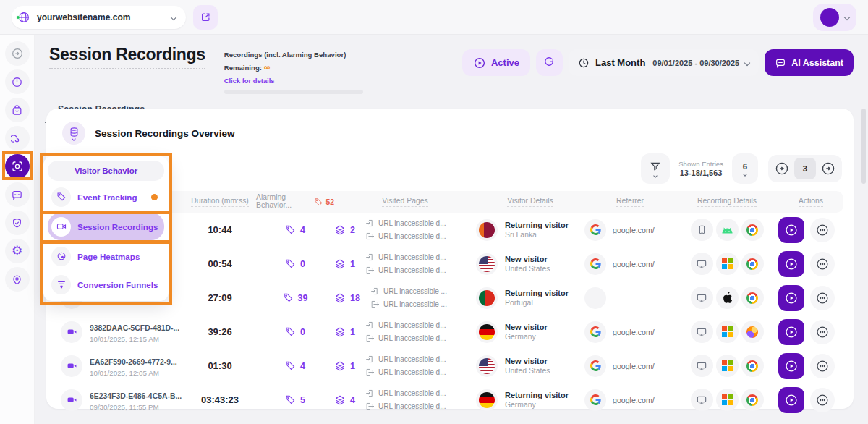  I want to click on visitor-type: Returning visitor, so click(537, 395).